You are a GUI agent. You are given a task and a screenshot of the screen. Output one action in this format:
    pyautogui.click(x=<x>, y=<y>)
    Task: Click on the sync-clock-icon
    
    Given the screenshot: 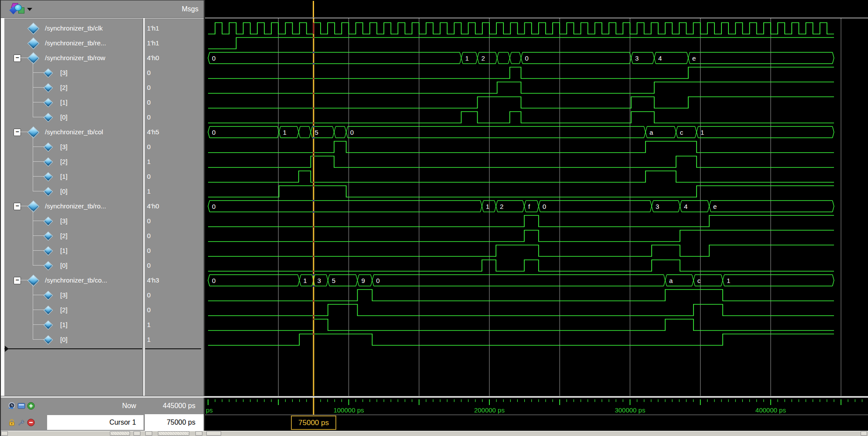 What is the action you would take?
    pyautogui.click(x=12, y=406)
    